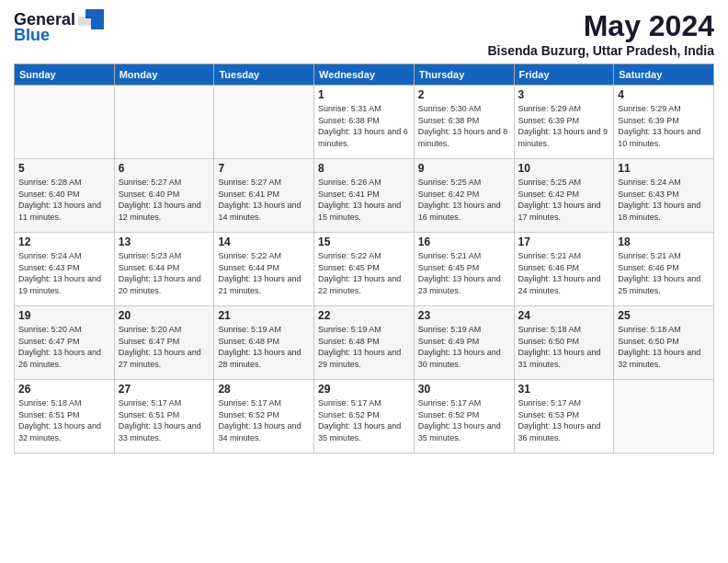 The height and width of the screenshot is (563, 728). What do you see at coordinates (364, 389) in the screenshot?
I see `day-number: 29` at bounding box center [364, 389].